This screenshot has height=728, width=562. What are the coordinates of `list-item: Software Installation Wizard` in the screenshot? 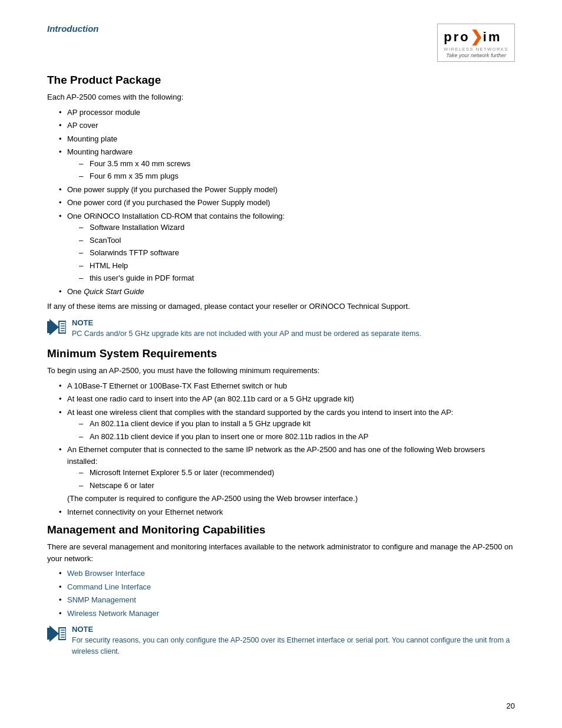 It's located at (297, 228).